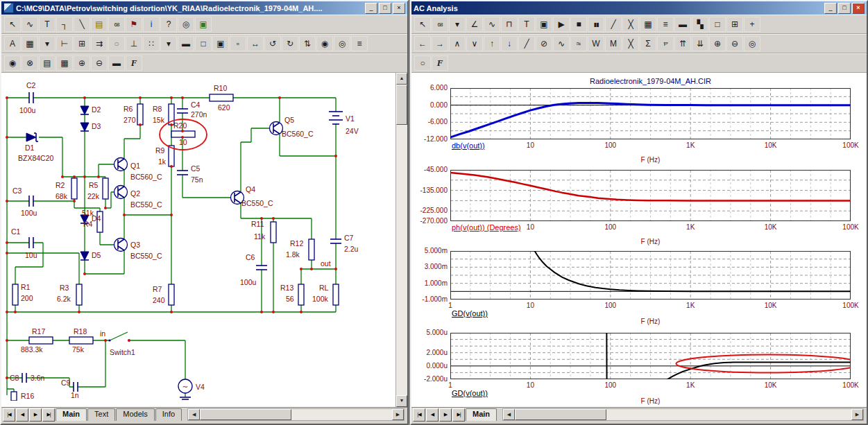 The image size is (868, 425). I want to click on attributes-icon: A, so click(12, 44).